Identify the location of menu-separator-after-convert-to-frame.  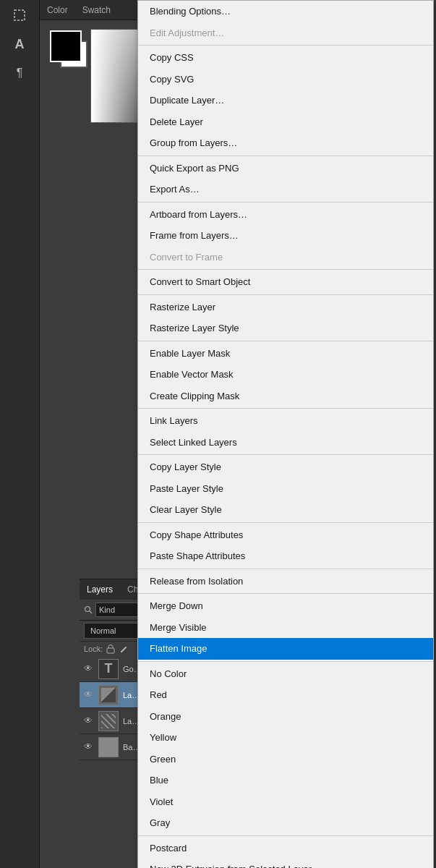
(286, 269).